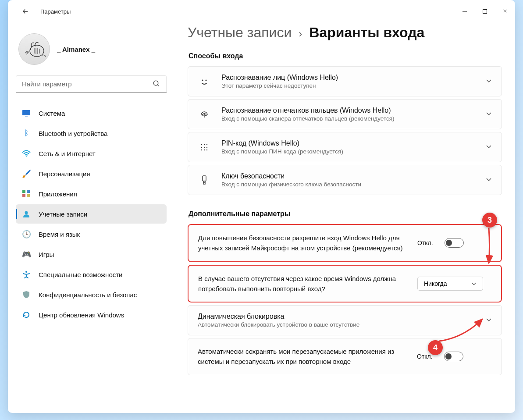 The image size is (523, 420). I want to click on card-title: Распознавание лиц (Windows Hello), so click(348, 78).